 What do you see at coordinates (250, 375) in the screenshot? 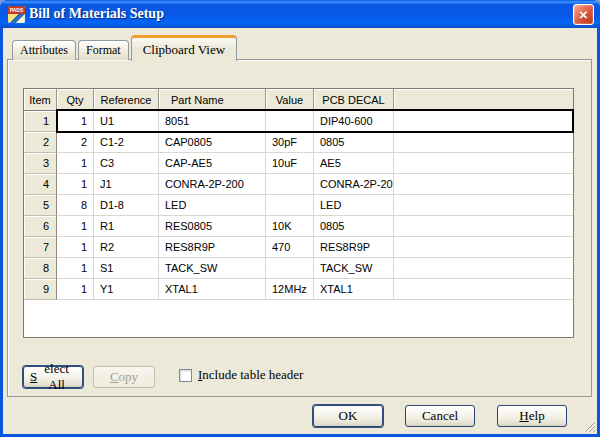
I see `include-table-header-label: Include table header` at bounding box center [250, 375].